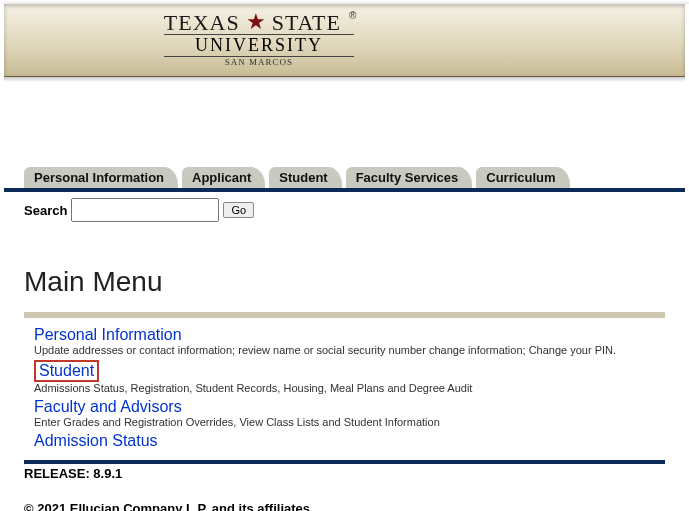 Image resolution: width=689 pixels, height=511 pixels. Describe the element at coordinates (344, 496) in the screenshot. I see `footer-copyright: © 2021 Ellucian Company L.P. and its aff…` at that location.